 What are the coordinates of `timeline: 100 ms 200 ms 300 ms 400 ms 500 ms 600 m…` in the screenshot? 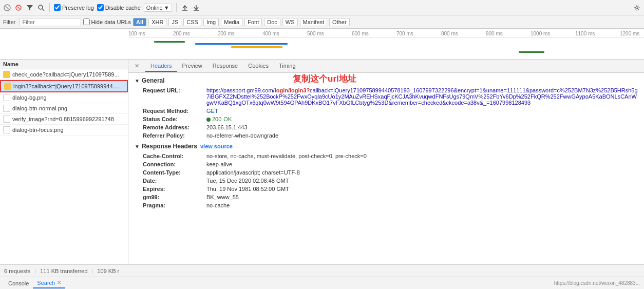 It's located at (322, 44).